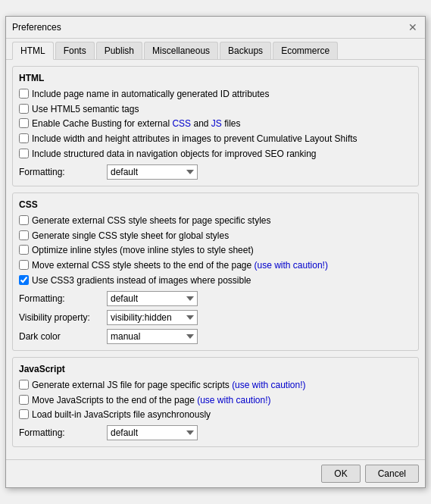 Image resolution: width=431 pixels, height=504 pixels. Describe the element at coordinates (215, 250) in the screenshot. I see `css-checkbox-row-2: Optimize inline styles (move inline styl…` at that location.